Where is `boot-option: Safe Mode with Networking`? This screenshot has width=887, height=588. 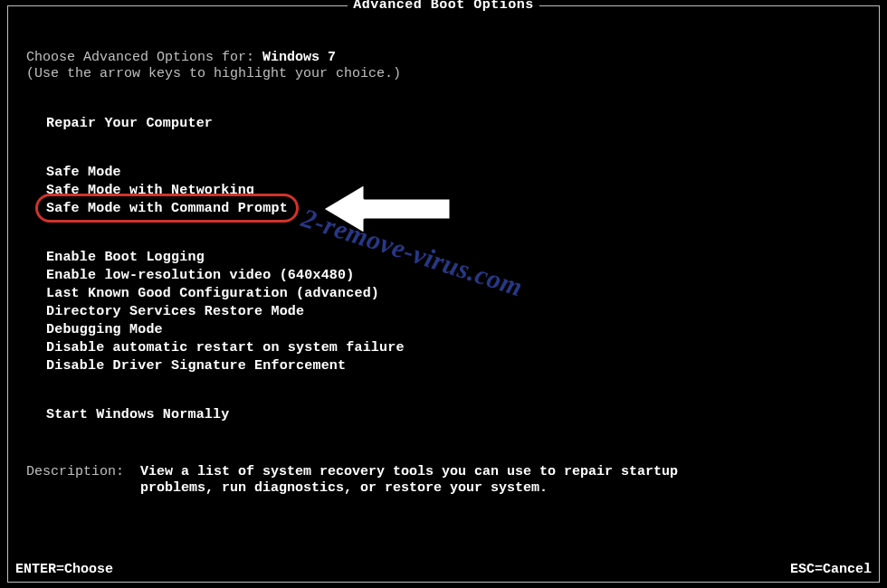 boot-option: Safe Mode with Networking is located at coordinates (150, 191).